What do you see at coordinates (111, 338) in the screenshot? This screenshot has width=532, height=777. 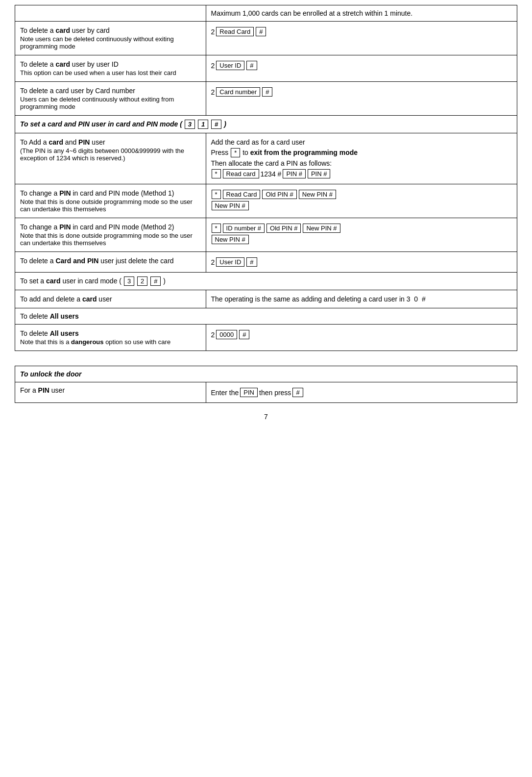 I see `left-cell: To delete All users Note that this is a …` at bounding box center [111, 338].